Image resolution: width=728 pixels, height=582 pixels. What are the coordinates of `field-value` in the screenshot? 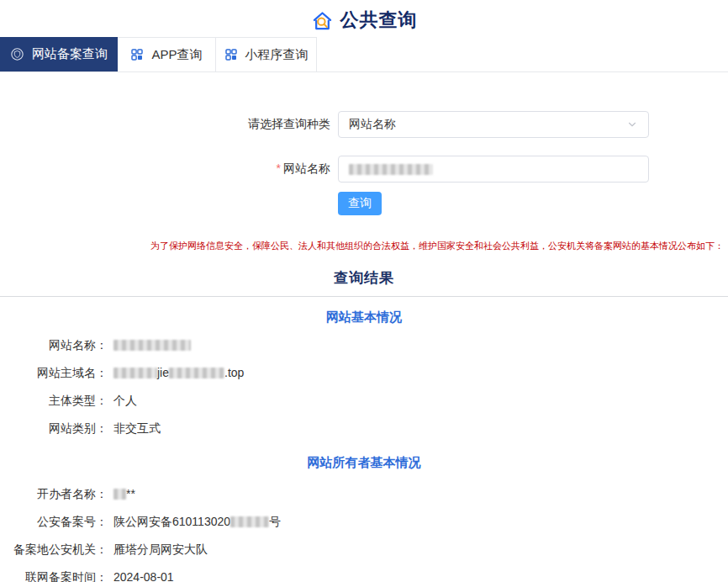 It's located at (150, 345).